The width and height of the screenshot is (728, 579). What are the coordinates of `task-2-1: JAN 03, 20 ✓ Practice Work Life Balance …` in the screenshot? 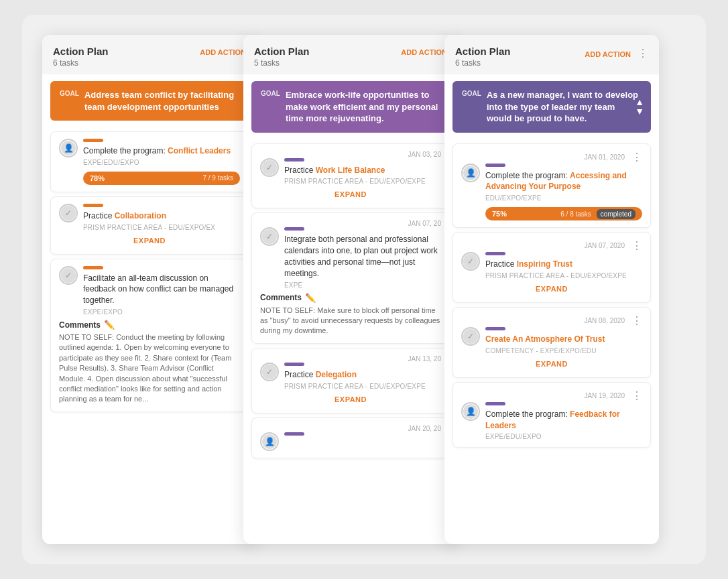 It's located at (351, 176).